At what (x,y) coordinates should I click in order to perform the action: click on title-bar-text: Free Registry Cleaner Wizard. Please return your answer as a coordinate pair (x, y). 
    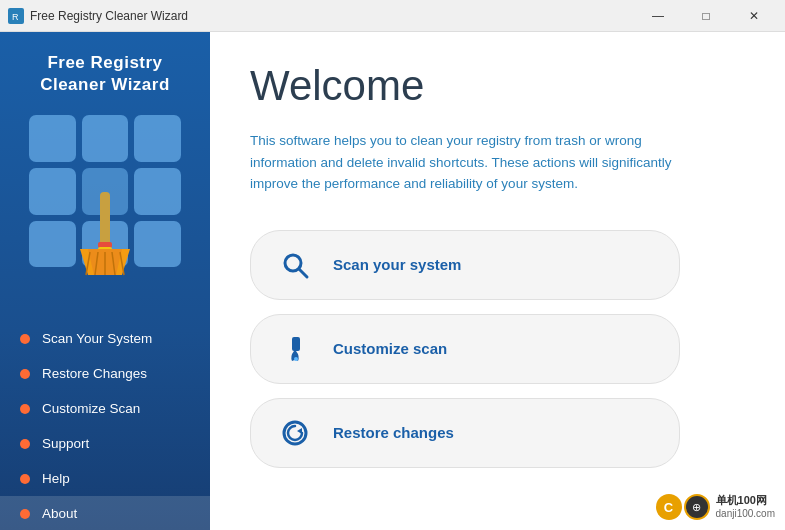
    Looking at the image, I should click on (332, 16).